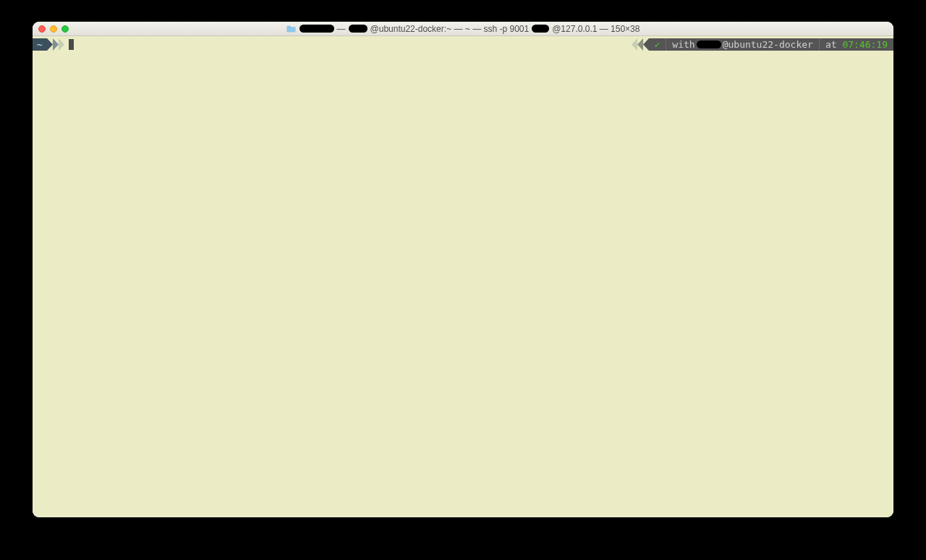 This screenshot has width=926, height=560. Describe the element at coordinates (292, 29) in the screenshot. I see `folder-icon` at that location.